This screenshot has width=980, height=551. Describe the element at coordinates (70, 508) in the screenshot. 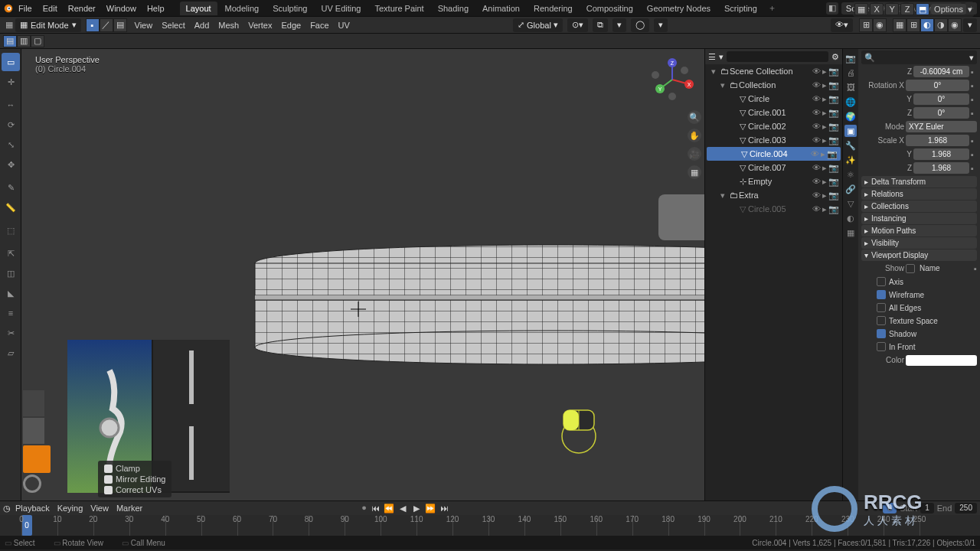

I see `tlmenu-keying: Keying` at that location.